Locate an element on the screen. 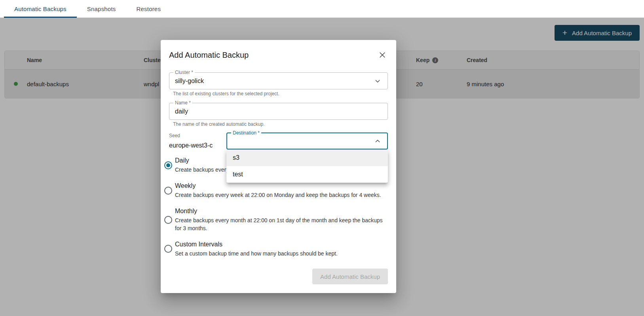 Image resolution: width=644 pixels, height=316 pixels. submit-add-backup-button: Add Automatic Backup is located at coordinates (350, 276).